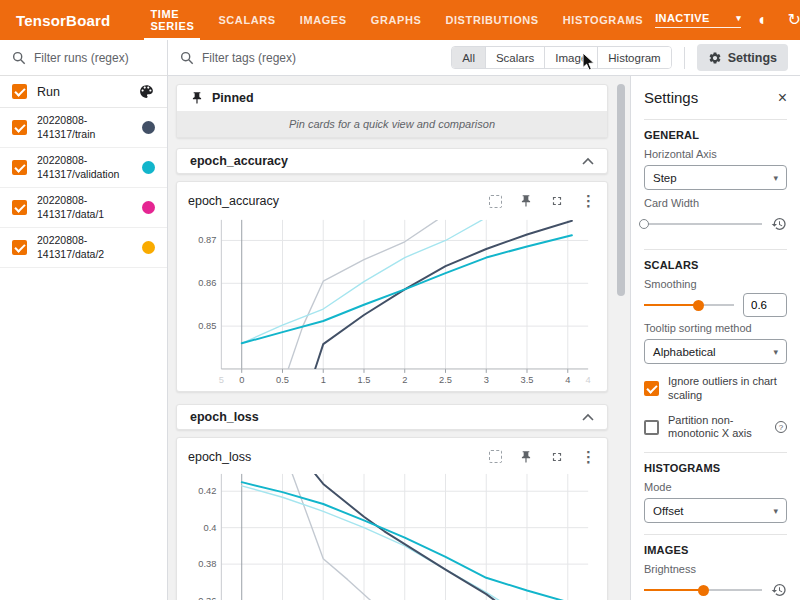  Describe the element at coordinates (668, 511) in the screenshot. I see `histogram-mode-value: Offset` at that location.